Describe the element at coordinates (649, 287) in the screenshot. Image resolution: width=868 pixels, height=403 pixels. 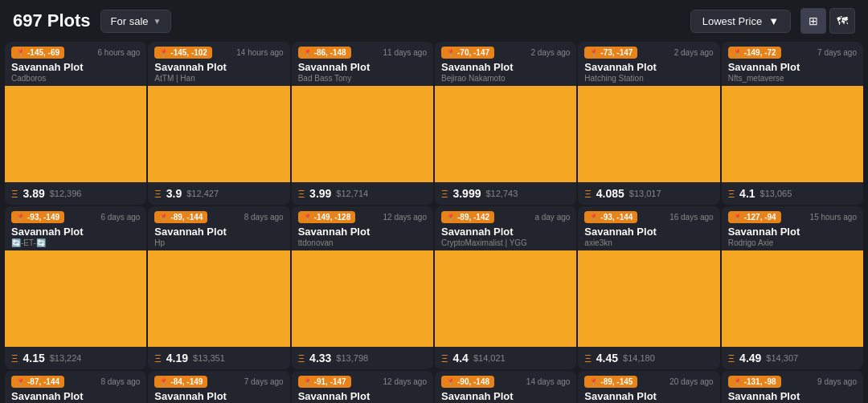
I see `plot-card: 📍 -93, -144 16 days ago Savannah Plot ax…` at that location.